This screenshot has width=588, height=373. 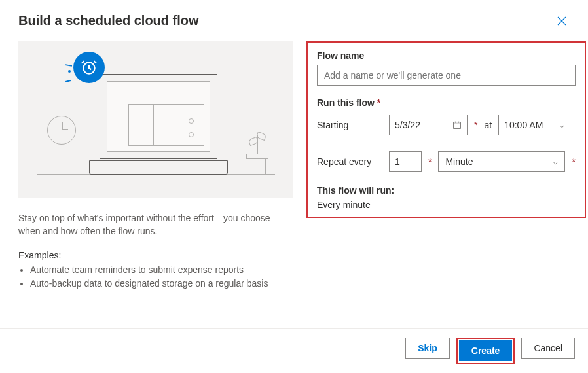 I want to click on repeat-unit-select: Minute ⌵, so click(x=502, y=162).